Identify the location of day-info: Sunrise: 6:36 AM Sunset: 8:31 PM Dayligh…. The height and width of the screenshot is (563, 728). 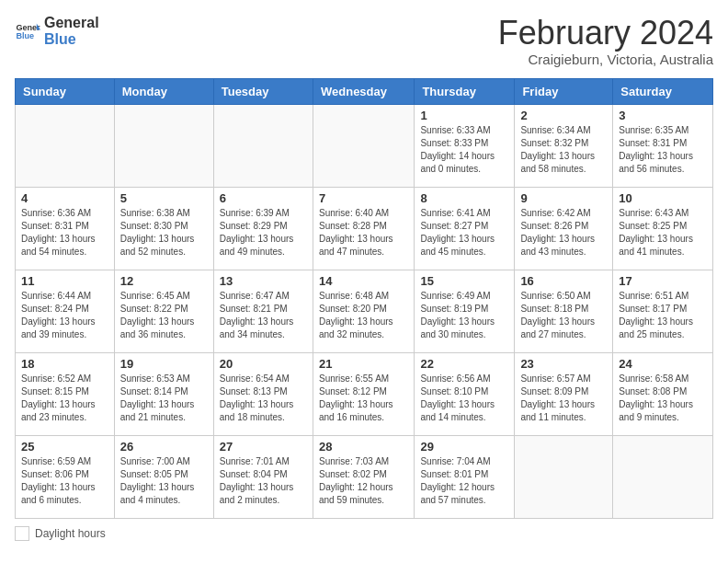
(64, 233).